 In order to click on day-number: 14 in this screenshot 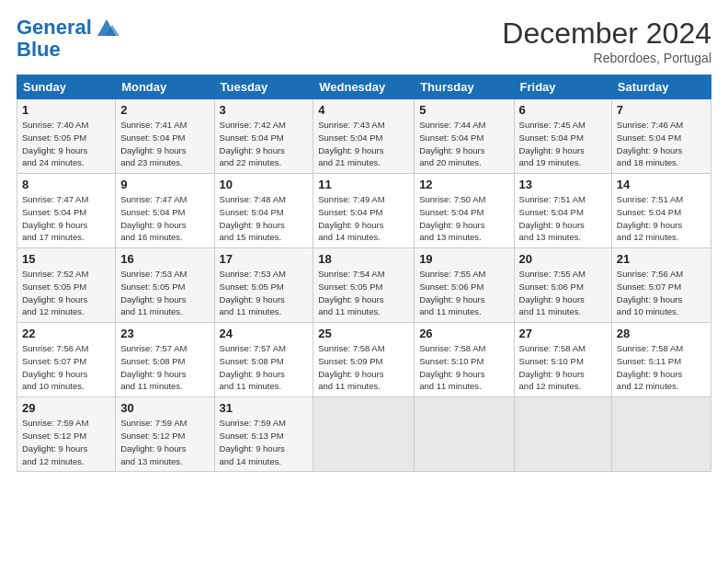, I will do `click(662, 184)`.